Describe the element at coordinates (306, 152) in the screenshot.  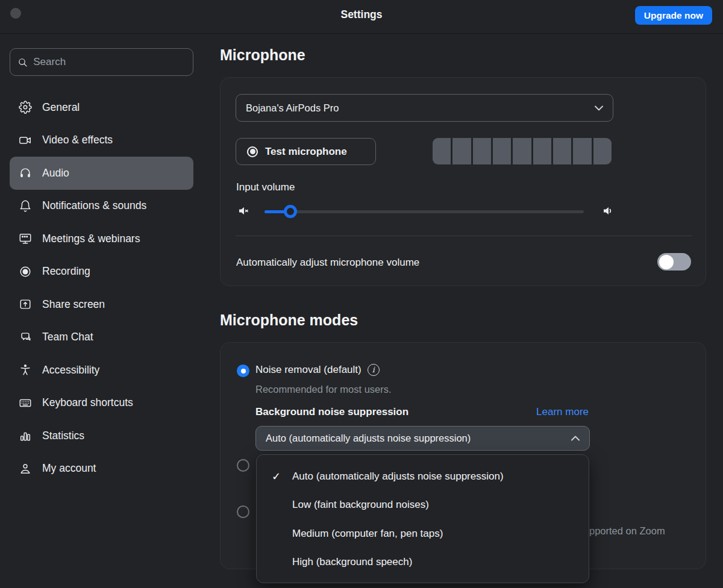
I see `test-microphone-label: Test microphone` at that location.